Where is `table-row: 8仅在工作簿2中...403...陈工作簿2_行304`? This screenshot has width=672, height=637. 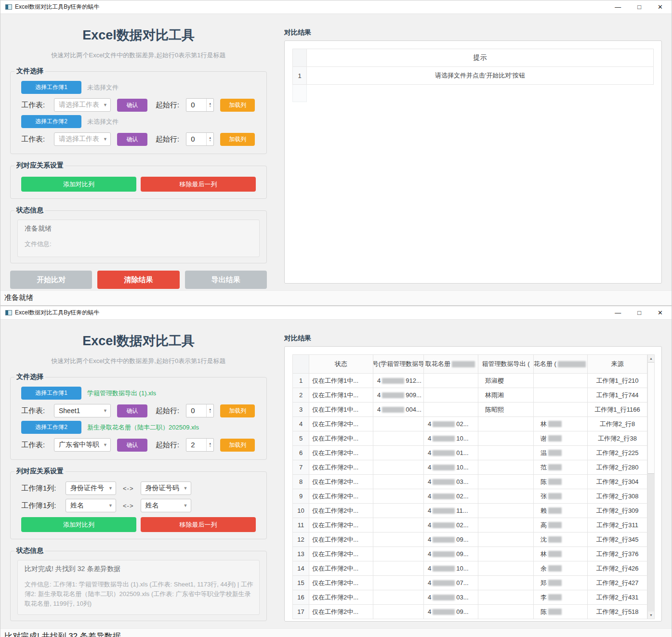 table-row: 8仅在工作簿2中...403...陈工作簿2_行304 is located at coordinates (470, 482).